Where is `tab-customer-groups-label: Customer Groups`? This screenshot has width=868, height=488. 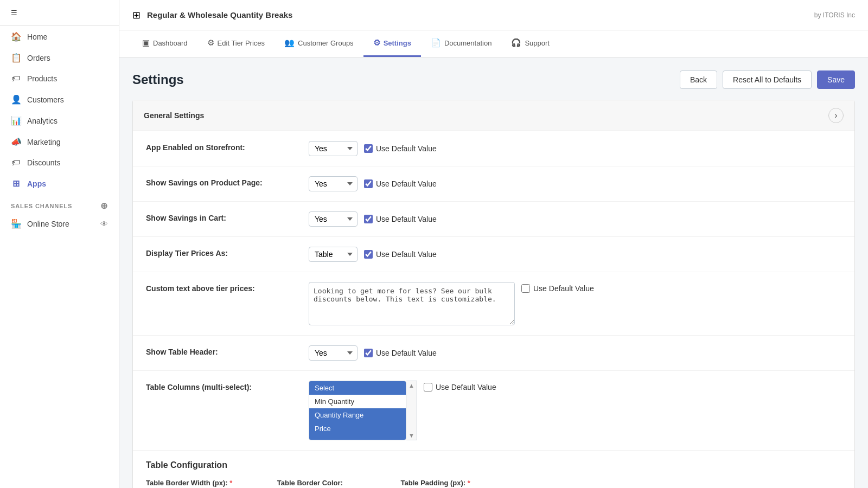 tab-customer-groups-label: Customer Groups is located at coordinates (326, 43).